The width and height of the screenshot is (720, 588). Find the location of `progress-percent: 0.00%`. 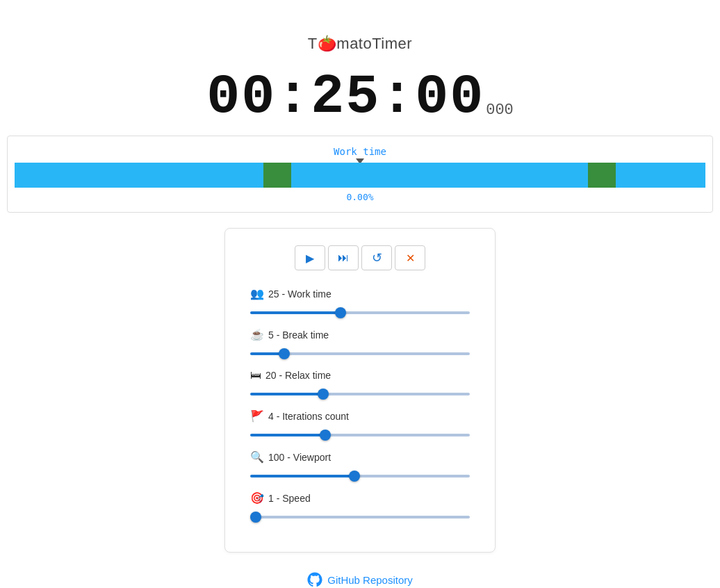

progress-percent: 0.00% is located at coordinates (360, 197).